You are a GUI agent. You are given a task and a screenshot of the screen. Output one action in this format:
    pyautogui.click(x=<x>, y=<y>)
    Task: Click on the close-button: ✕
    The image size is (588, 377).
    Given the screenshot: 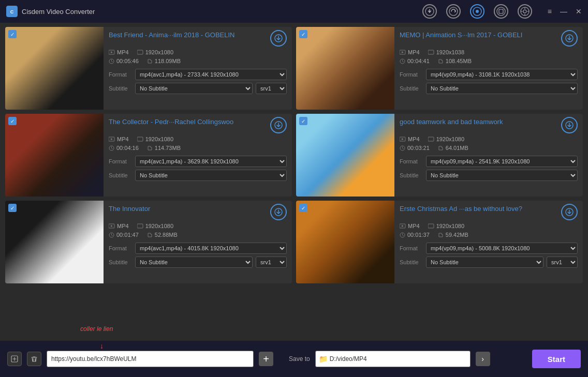 What is the action you would take?
    pyautogui.click(x=579, y=11)
    